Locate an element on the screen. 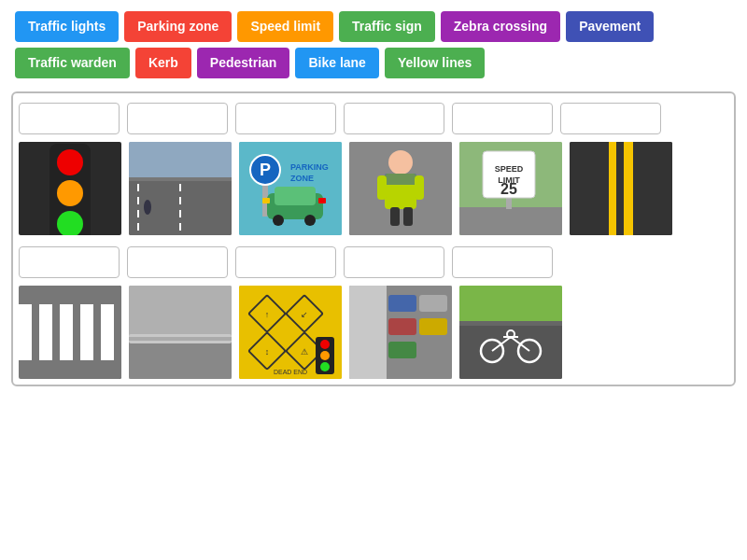  tag-pedestrian: Pedestrian is located at coordinates (244, 63).